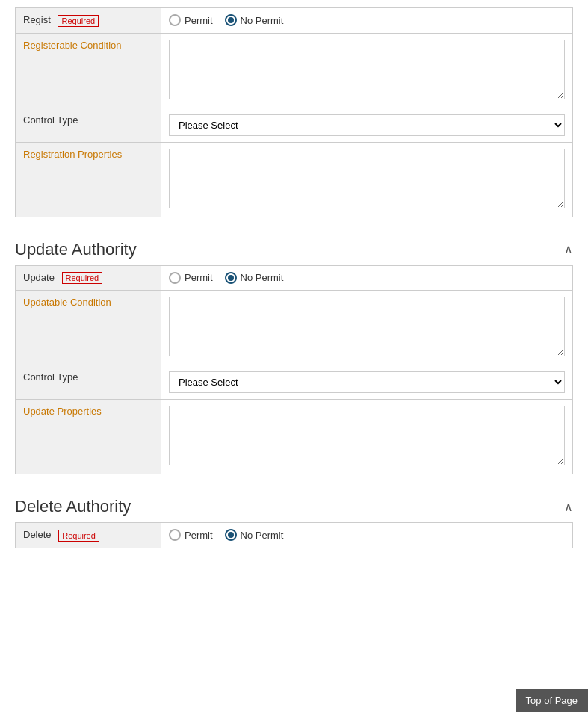 The image size is (588, 712). Describe the element at coordinates (368, 278) in the screenshot. I see `update-permit-value: Permit No Permit` at that location.